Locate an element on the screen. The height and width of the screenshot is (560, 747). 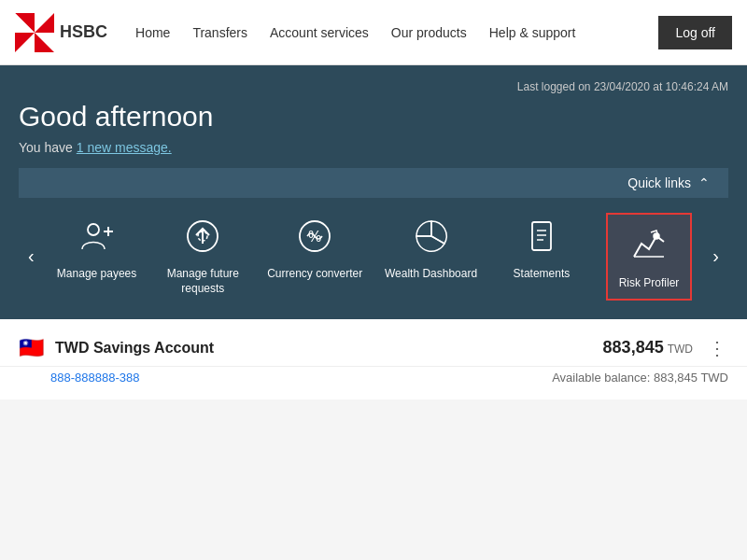
future-requests-label: Manage futurerequests is located at coordinates (204, 282).